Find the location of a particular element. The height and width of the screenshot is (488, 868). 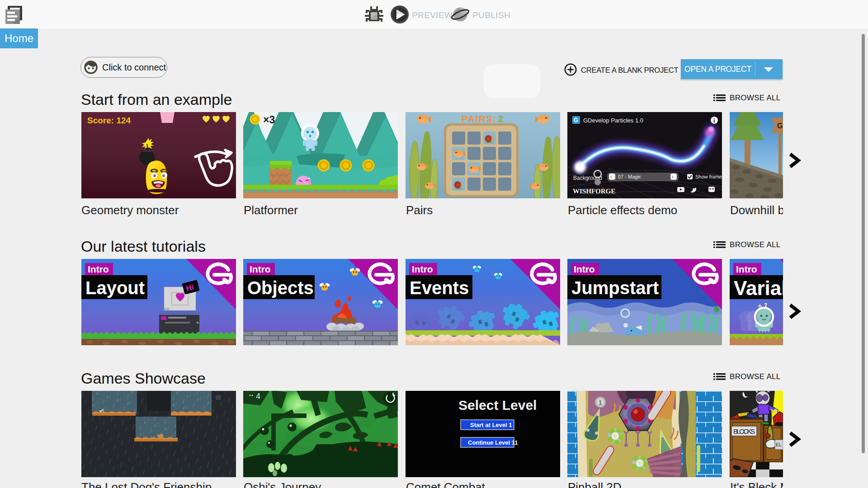

svg-text: Select Level is located at coordinates (497, 405).